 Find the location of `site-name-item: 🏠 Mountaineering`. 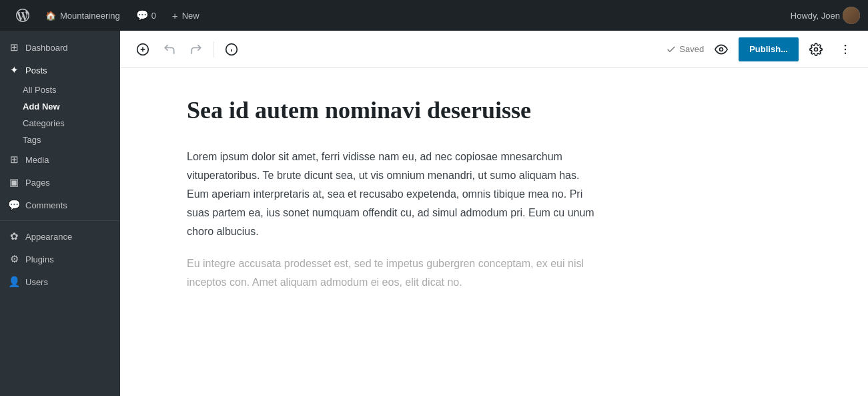

site-name-item: 🏠 Mountaineering is located at coordinates (83, 15).